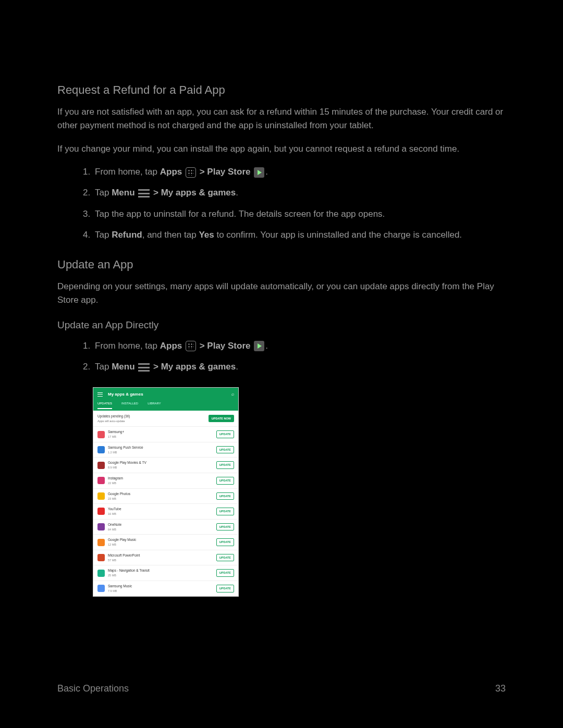 Image resolution: width=563 pixels, height=728 pixels. Describe the element at coordinates (105, 405) in the screenshot. I see `tab-updates: UPDATES` at that location.